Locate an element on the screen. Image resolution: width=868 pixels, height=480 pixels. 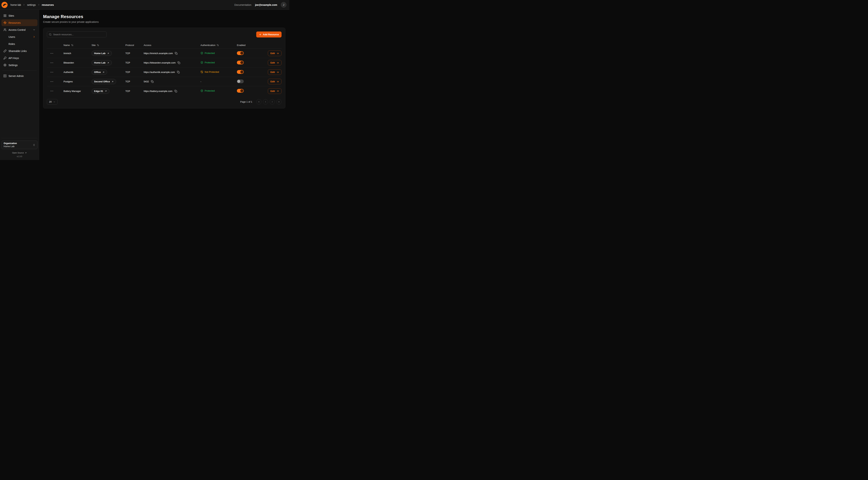
sidebar-bottom: Organization Home Lab Open Source v1.3.0 is located at coordinates (20, 148).